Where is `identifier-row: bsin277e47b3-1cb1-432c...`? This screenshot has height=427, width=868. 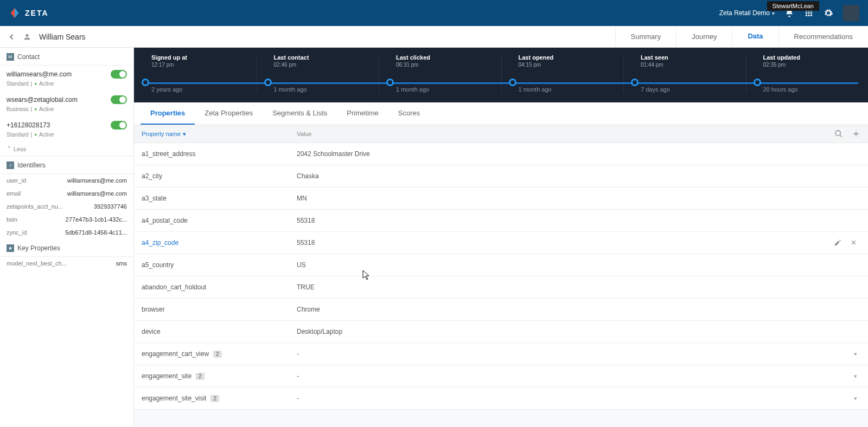 identifier-row: bsin277e47b3-1cb1-432c... is located at coordinates (67, 219).